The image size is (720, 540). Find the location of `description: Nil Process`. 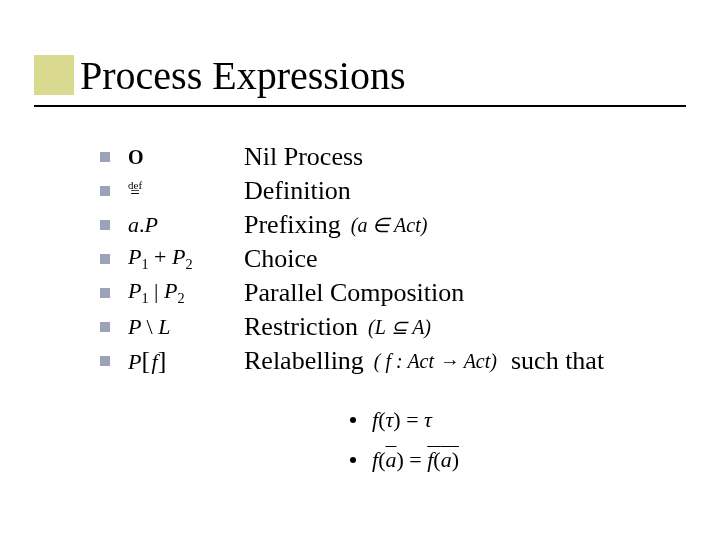

description: Nil Process is located at coordinates (304, 157).